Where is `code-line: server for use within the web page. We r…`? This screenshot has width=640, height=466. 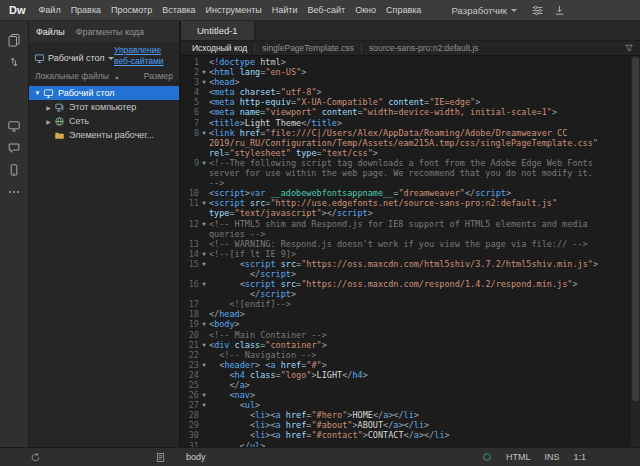 code-line: server for use within the web page. We r… is located at coordinates (406, 173).